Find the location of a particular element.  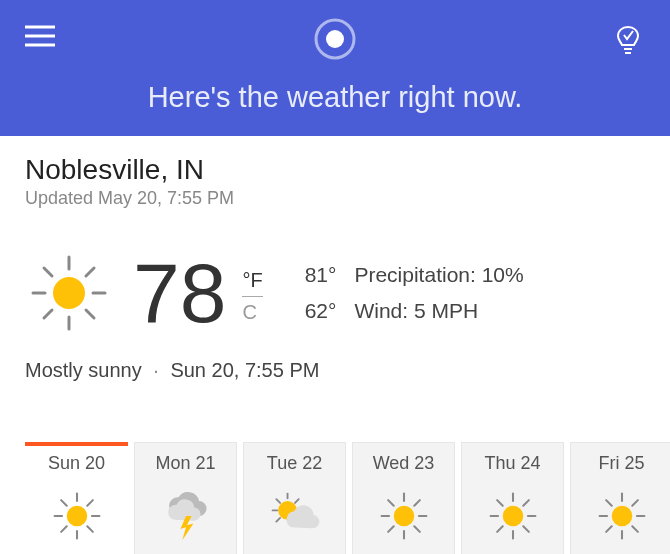

unit-celsius: C is located at coordinates (252, 310).